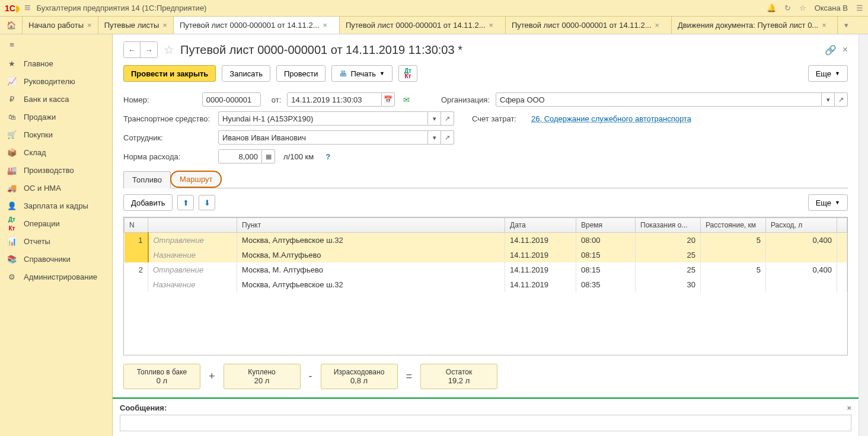  I want to click on fuel-tank: Топливо в баке0 л, so click(162, 377).